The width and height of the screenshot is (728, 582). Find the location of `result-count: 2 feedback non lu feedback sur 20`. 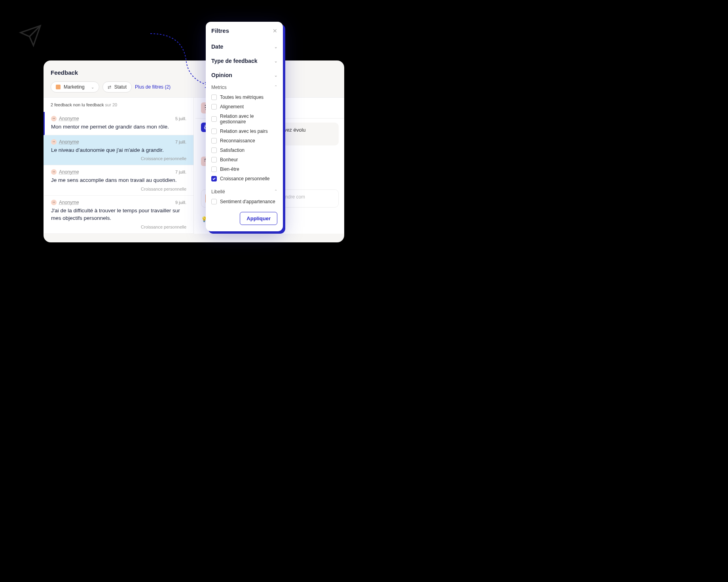

result-count: 2 feedback non lu feedback sur 20 is located at coordinates (119, 105).